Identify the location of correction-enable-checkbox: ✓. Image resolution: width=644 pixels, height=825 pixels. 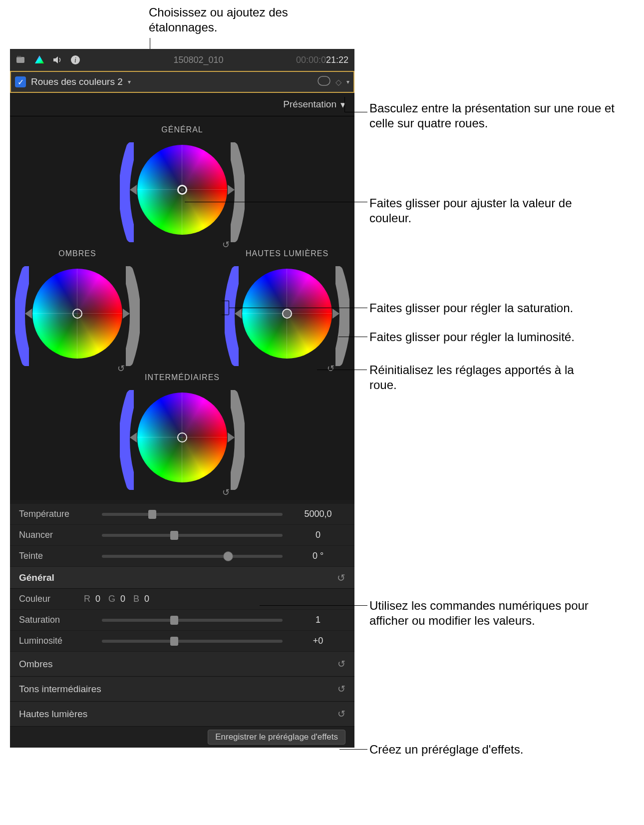
(20, 82).